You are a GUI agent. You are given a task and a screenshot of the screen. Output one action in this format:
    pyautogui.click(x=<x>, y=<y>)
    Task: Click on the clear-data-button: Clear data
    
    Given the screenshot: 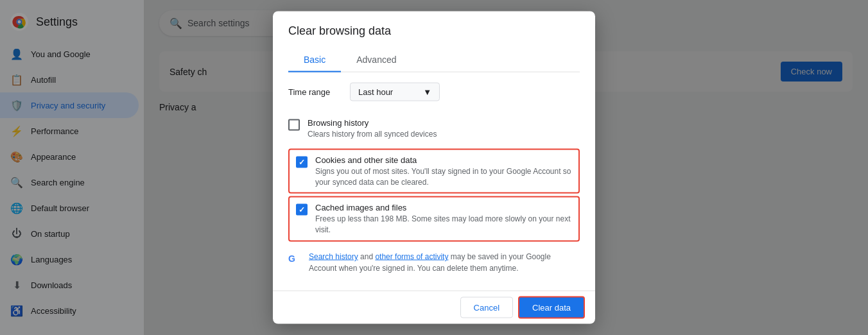 What is the action you would take?
    pyautogui.click(x=551, y=307)
    